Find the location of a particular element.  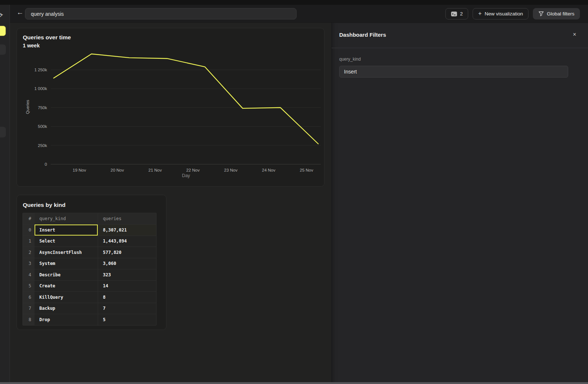

table-row: 1Select1,443,894 is located at coordinates (90, 241).